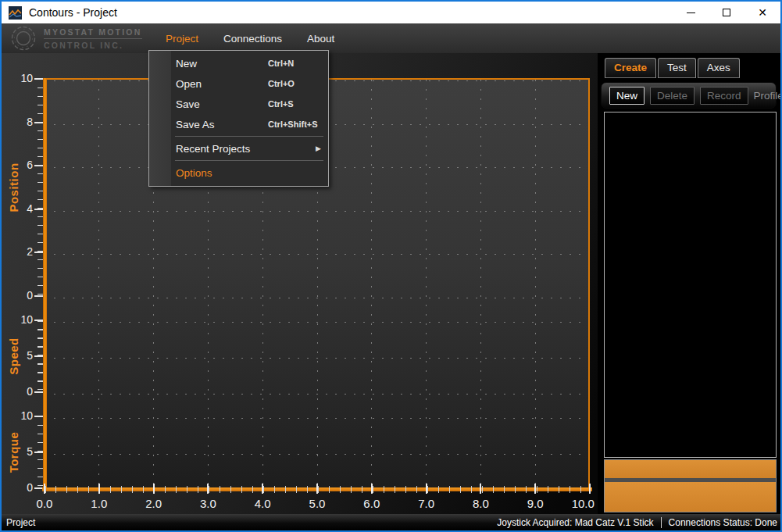 The height and width of the screenshot is (532, 782). Describe the element at coordinates (239, 148) in the screenshot. I see `menu-row-recent-projects: Recent Projects▶` at that location.